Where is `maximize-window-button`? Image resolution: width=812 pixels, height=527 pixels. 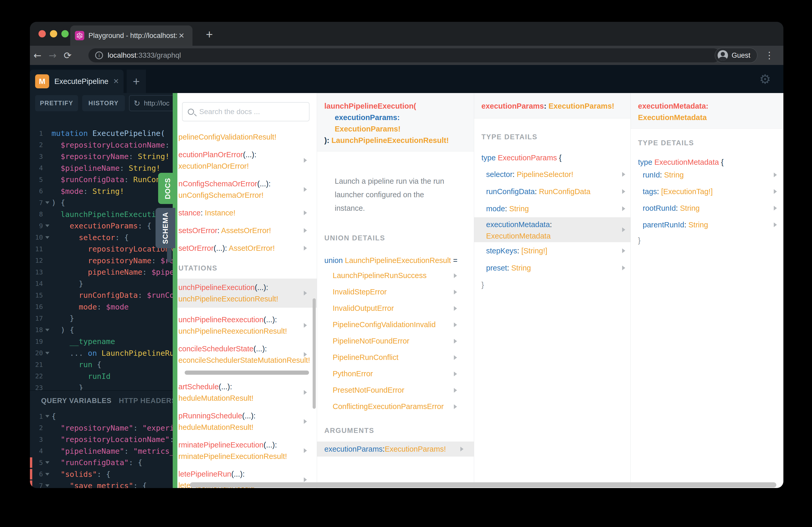
maximize-window-button is located at coordinates (65, 34).